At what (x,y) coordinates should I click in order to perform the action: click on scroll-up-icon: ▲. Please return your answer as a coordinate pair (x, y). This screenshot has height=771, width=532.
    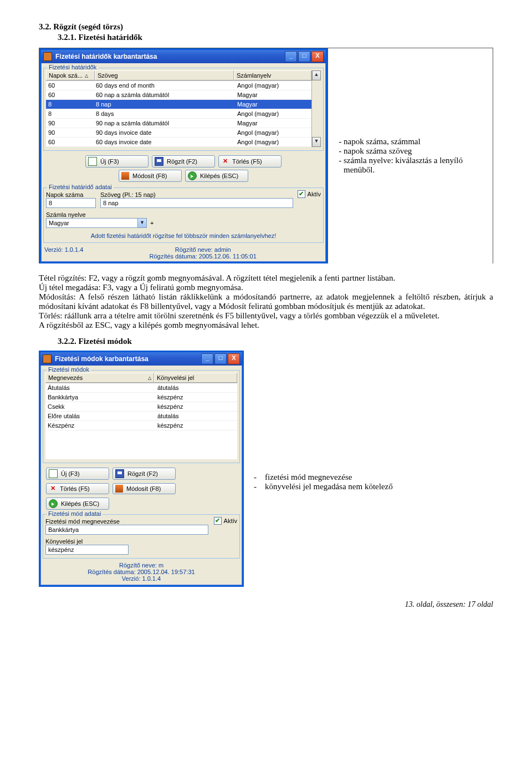
    Looking at the image, I should click on (316, 75).